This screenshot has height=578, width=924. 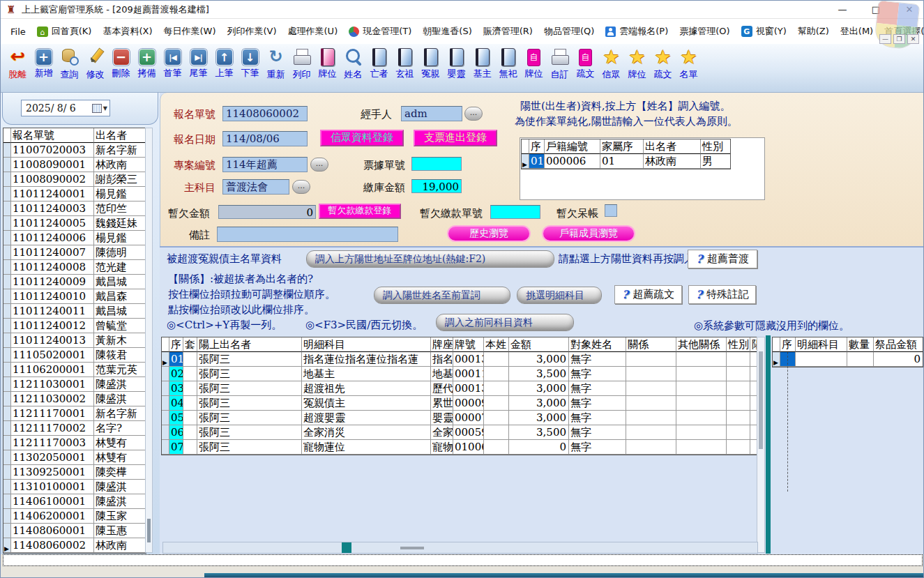 What do you see at coordinates (430, 259) in the screenshot?
I see `copy-address-button: 調入上方陽世地址至牌位地址(熱鍵:F2)` at bounding box center [430, 259].